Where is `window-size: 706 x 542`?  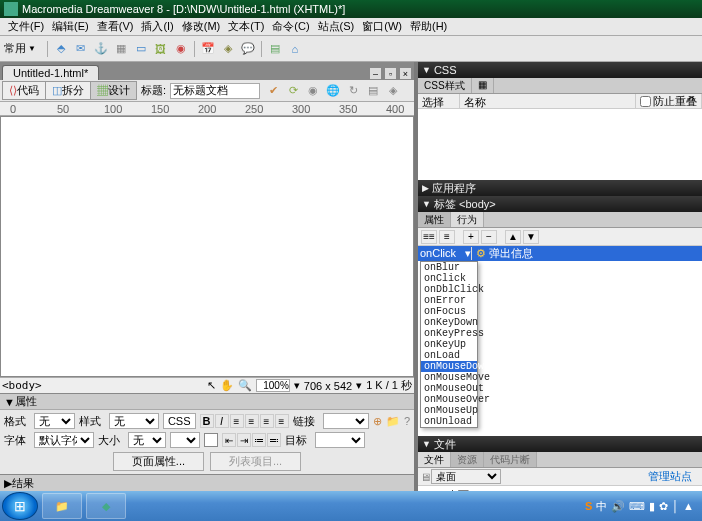
window-size: 706 x 542 is located at coordinates (328, 386).